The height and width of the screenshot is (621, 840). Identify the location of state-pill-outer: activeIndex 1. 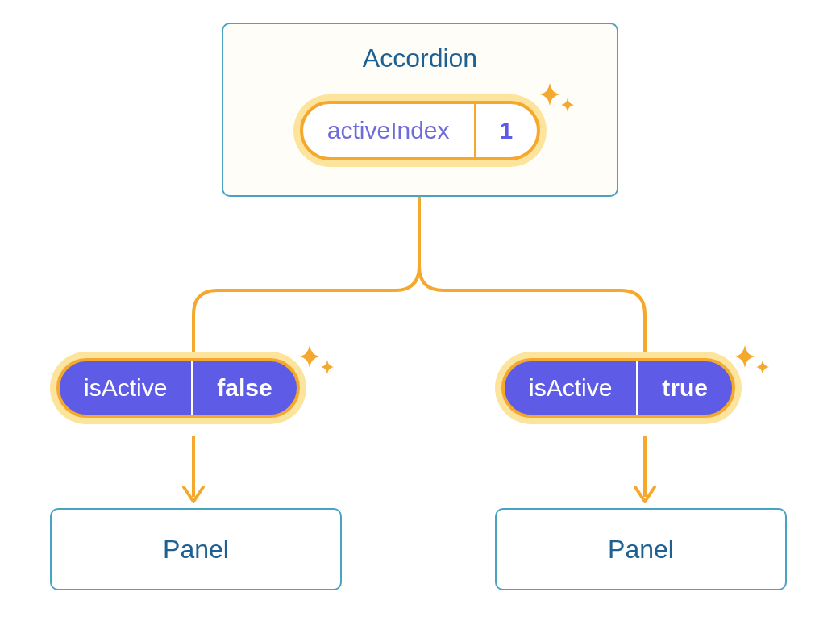
(420, 131).